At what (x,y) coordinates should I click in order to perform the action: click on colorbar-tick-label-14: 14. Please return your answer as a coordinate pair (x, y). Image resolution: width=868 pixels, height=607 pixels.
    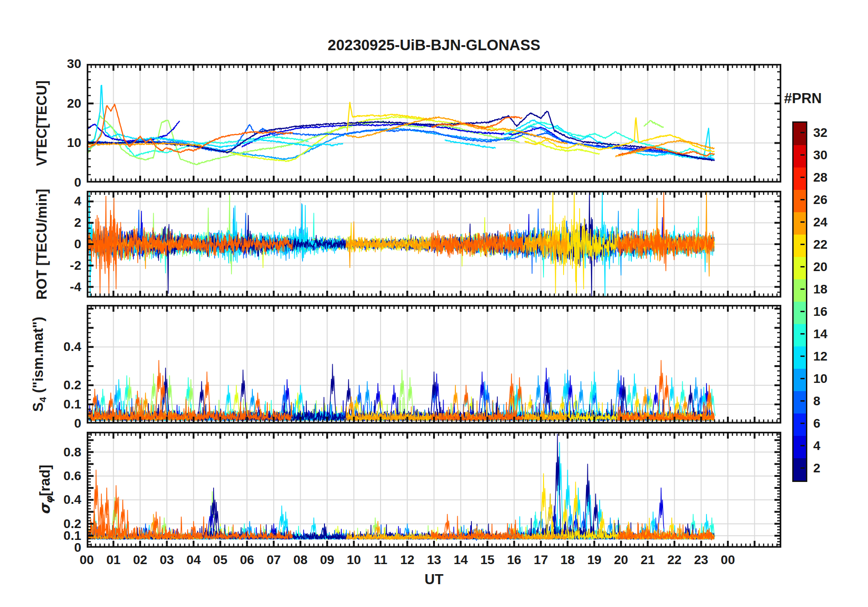
    Looking at the image, I should click on (821, 334).